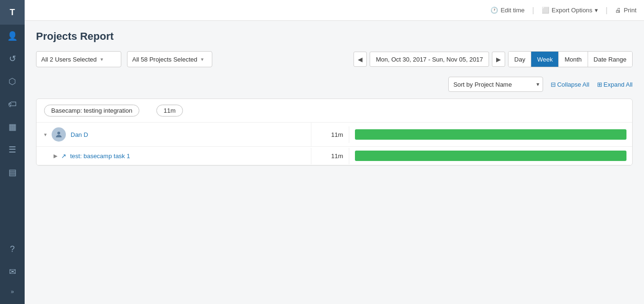  I want to click on task-time: 11m, so click(330, 156).